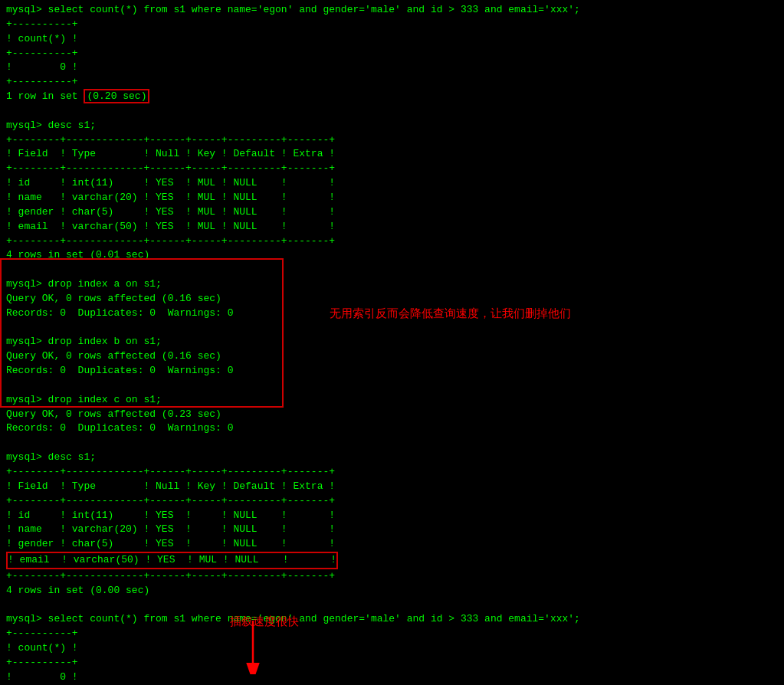 The image size is (784, 685). Describe the element at coordinates (392, 299) in the screenshot. I see `line-drop-a2: Query OK, 0 rows affected (0.16 sec)` at that location.